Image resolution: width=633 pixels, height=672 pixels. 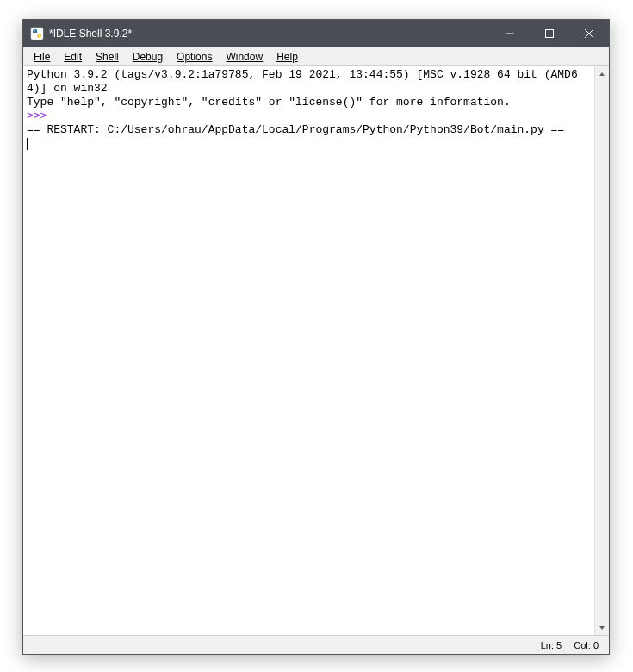 I want to click on titlebar: *IDLE Shell 3.9.2*, so click(x=316, y=34).